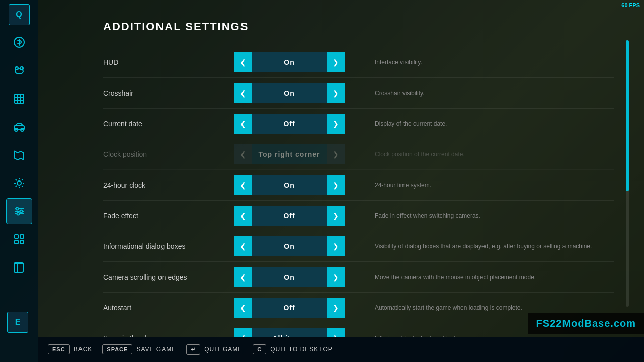  I want to click on sidebar-icon-animal, so click(19, 70).